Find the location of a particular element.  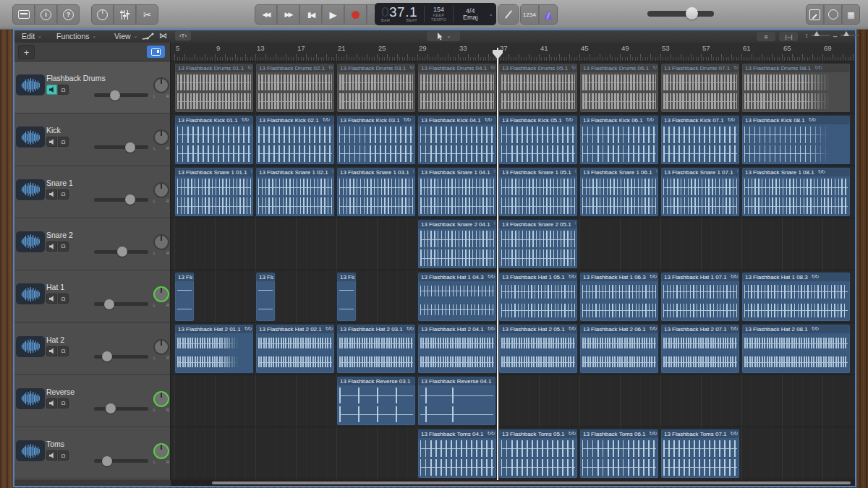

track-header: ReverseΩLR is located at coordinates (93, 401).